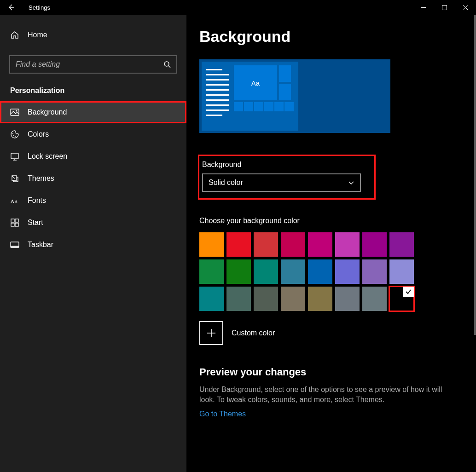  I want to click on fonts-icon: AA, so click(15, 201).